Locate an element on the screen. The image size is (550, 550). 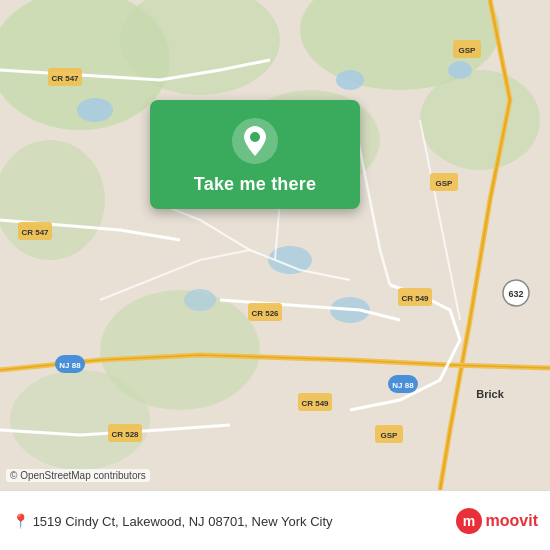
svg-text: 632 is located at coordinates (516, 294).